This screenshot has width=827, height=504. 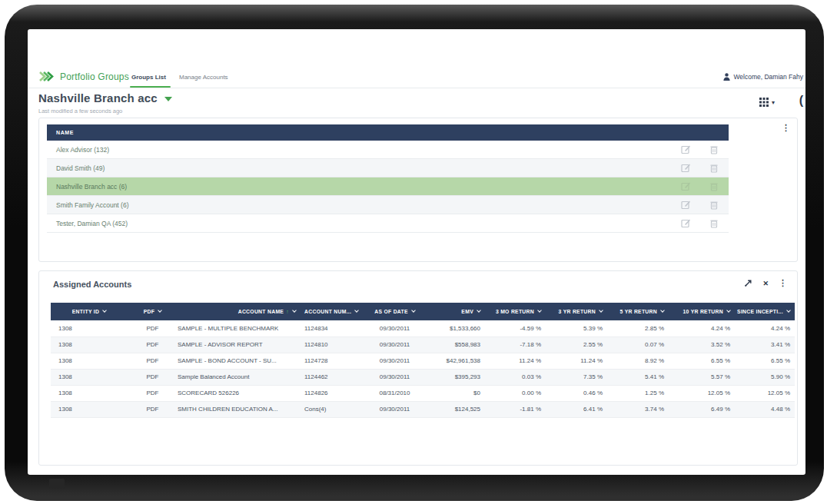 What do you see at coordinates (387, 150) in the screenshot?
I see `group-row: Alex Advisor (132)` at bounding box center [387, 150].